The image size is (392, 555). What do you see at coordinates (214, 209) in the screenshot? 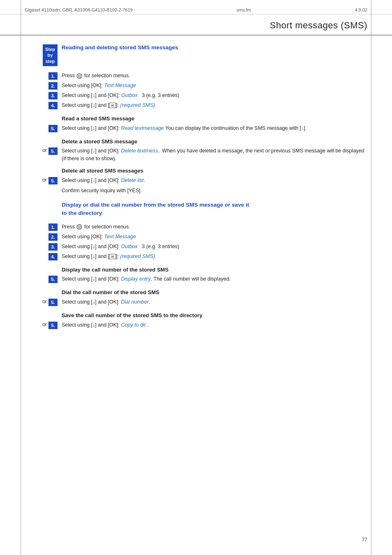
I see `section5-heading: Display or dial the call number from the…` at bounding box center [214, 209].